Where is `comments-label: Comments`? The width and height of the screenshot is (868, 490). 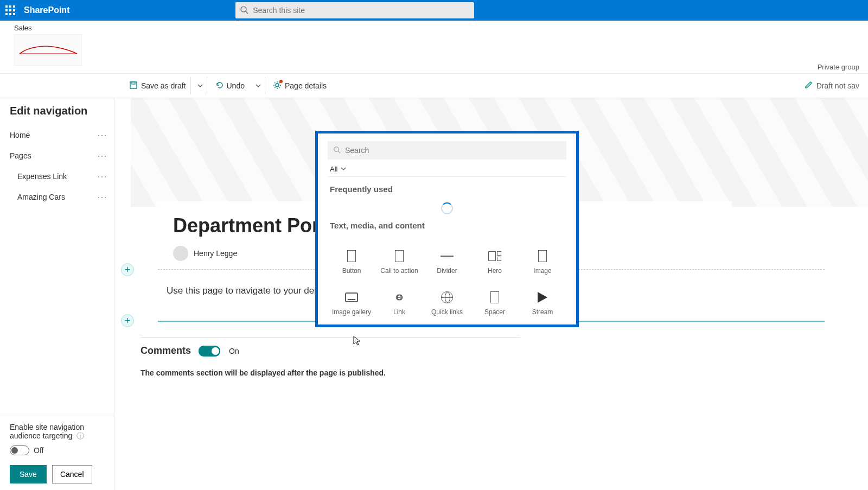
comments-label: Comments is located at coordinates (166, 351).